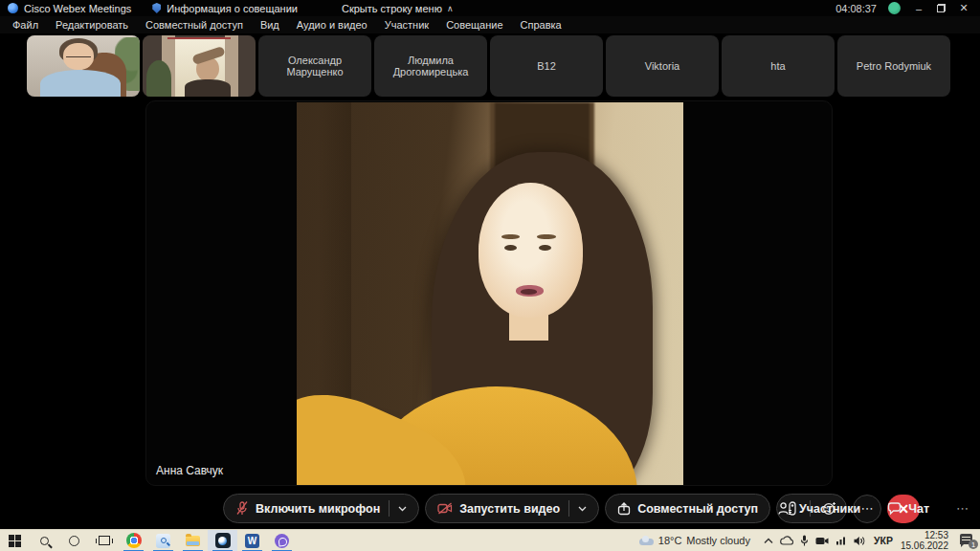 This screenshot has width=980, height=551. I want to click on chat-bubble-icon, so click(894, 509).